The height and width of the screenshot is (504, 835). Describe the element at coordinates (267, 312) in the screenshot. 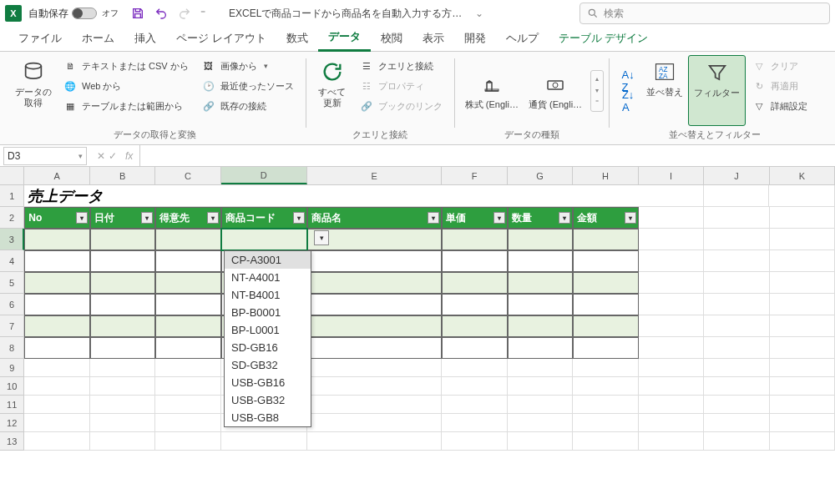

I see `dropdown-item: BP-B0001` at that location.